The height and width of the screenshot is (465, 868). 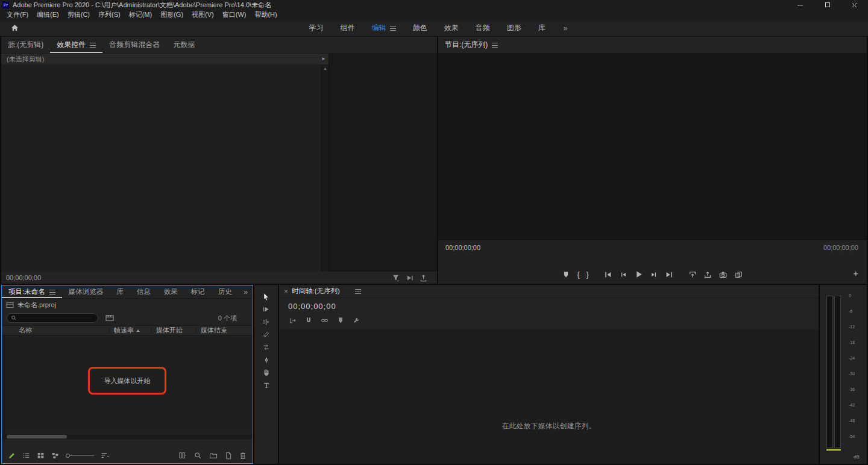 What do you see at coordinates (266, 335) in the screenshot?
I see `razor-tool` at bounding box center [266, 335].